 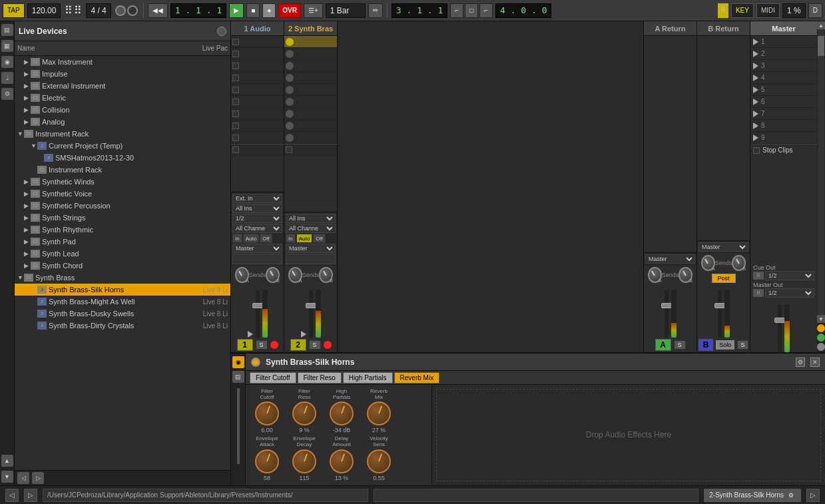 What do you see at coordinates (38, 478) in the screenshot?
I see `nav-next: ▷` at bounding box center [38, 478].